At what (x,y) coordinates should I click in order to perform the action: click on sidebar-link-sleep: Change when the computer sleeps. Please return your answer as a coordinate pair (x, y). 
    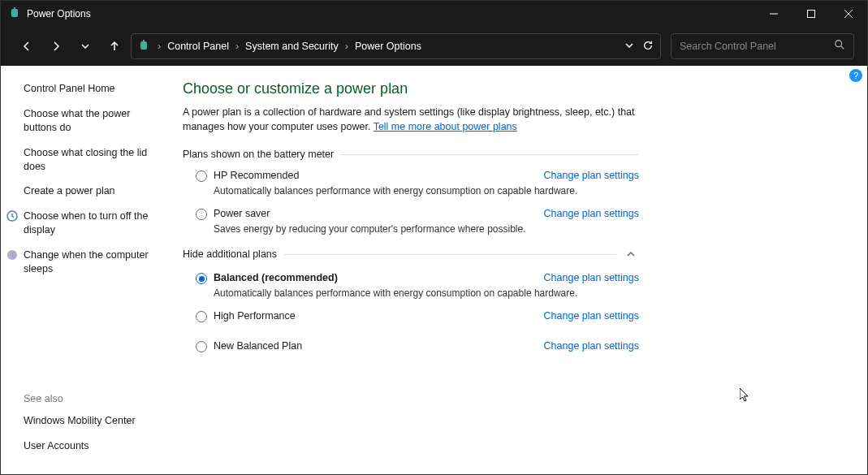
    Looking at the image, I should click on (93, 262).